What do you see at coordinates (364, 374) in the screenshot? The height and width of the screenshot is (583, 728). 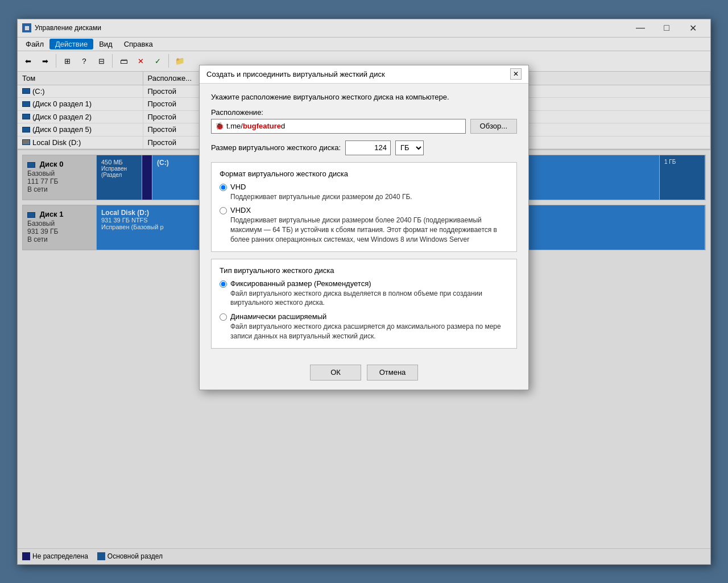 I see `dialog-footer: ОК Отмена` at bounding box center [364, 374].